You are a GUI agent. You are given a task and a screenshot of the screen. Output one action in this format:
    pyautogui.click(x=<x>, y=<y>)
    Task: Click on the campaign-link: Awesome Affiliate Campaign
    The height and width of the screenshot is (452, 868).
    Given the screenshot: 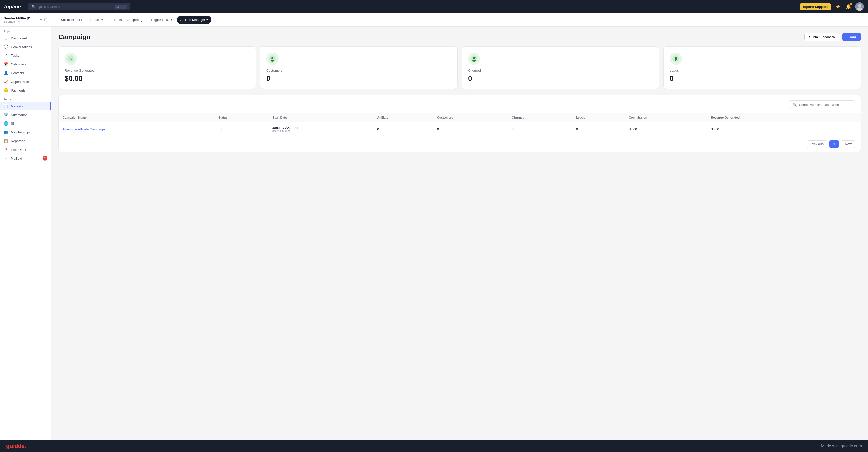 What is the action you would take?
    pyautogui.click(x=84, y=129)
    